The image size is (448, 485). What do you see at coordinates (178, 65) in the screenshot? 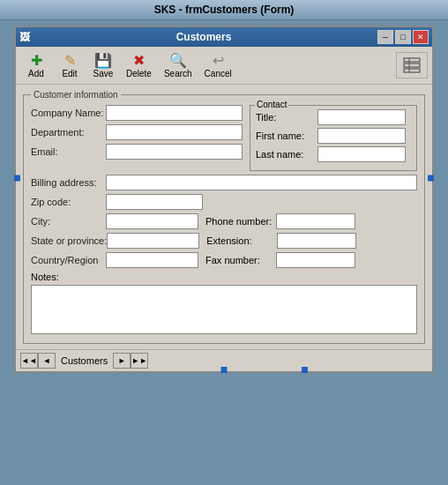
I see `search-button: 🔍 Search` at bounding box center [178, 65].